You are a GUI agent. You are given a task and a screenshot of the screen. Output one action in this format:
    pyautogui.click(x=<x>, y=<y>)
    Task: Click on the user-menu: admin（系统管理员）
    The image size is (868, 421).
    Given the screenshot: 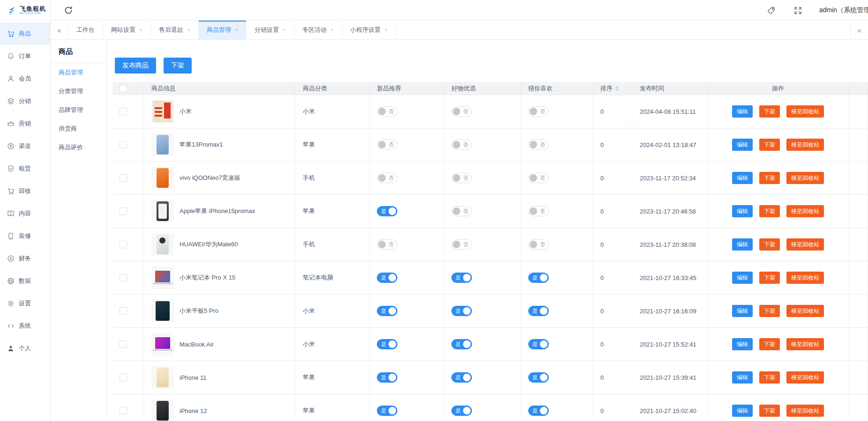 What is the action you would take?
    pyautogui.click(x=844, y=10)
    